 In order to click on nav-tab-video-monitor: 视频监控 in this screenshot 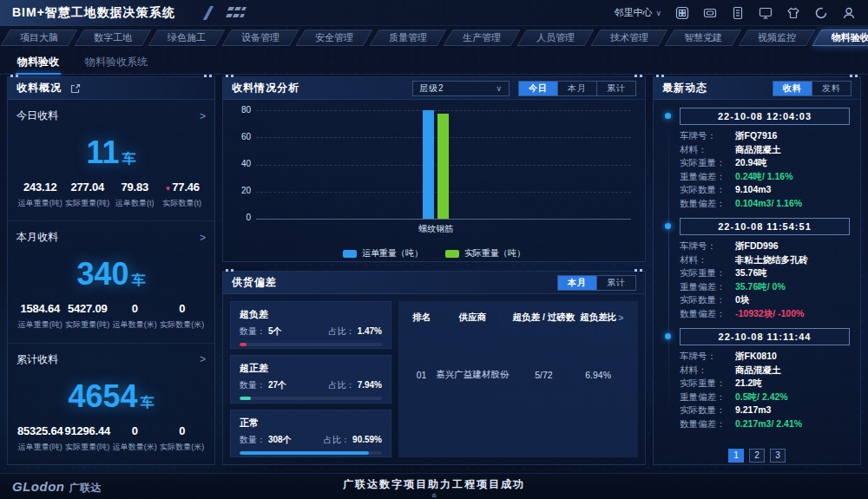, I will do `click(777, 38)`.